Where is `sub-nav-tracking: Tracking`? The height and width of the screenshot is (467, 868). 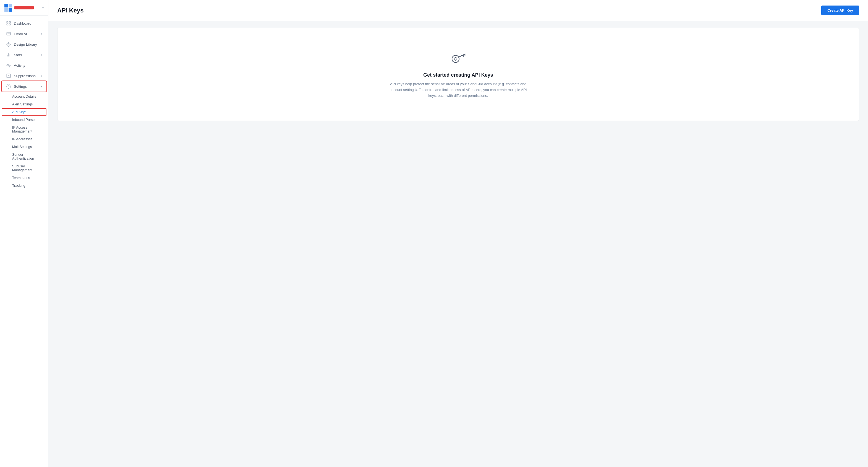
sub-nav-tracking: Tracking is located at coordinates (24, 185).